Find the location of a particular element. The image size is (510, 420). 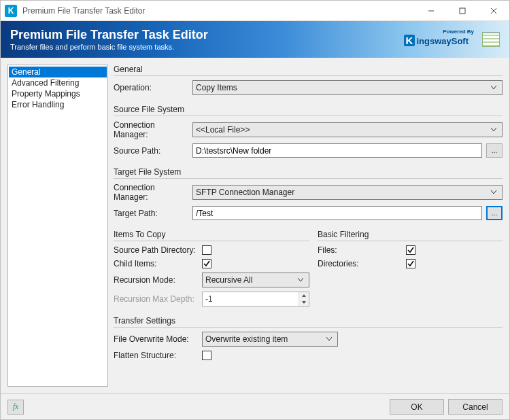

brand-k-icon: K is located at coordinates (409, 41).